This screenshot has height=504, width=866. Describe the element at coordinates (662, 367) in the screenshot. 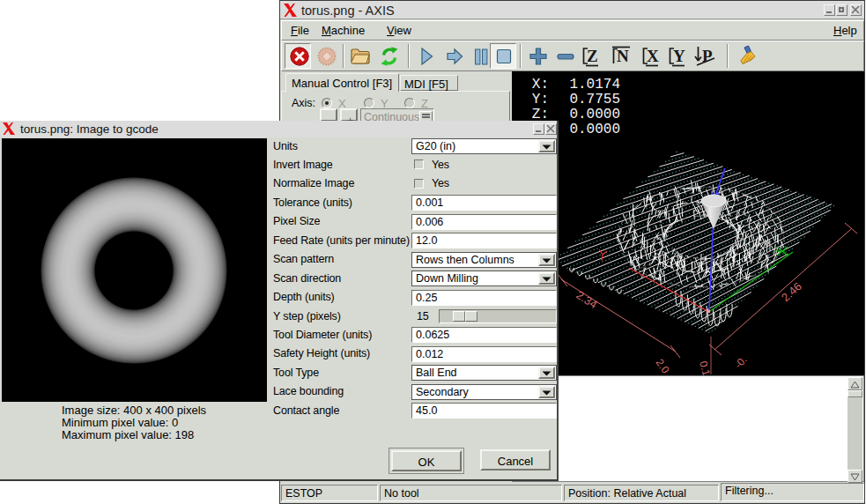

I see `svg-text: 2.0` at that location.